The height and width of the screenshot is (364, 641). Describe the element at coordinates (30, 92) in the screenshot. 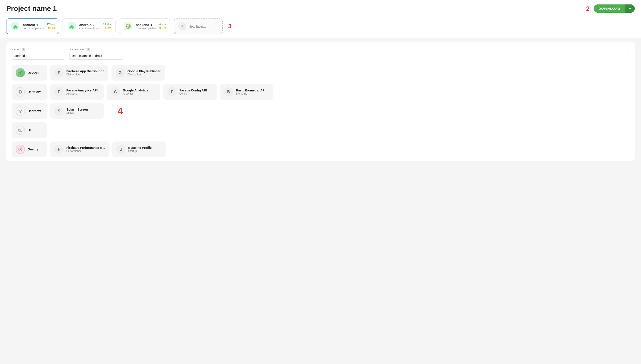

I see `module-card-dataflow: Dataflow` at that location.